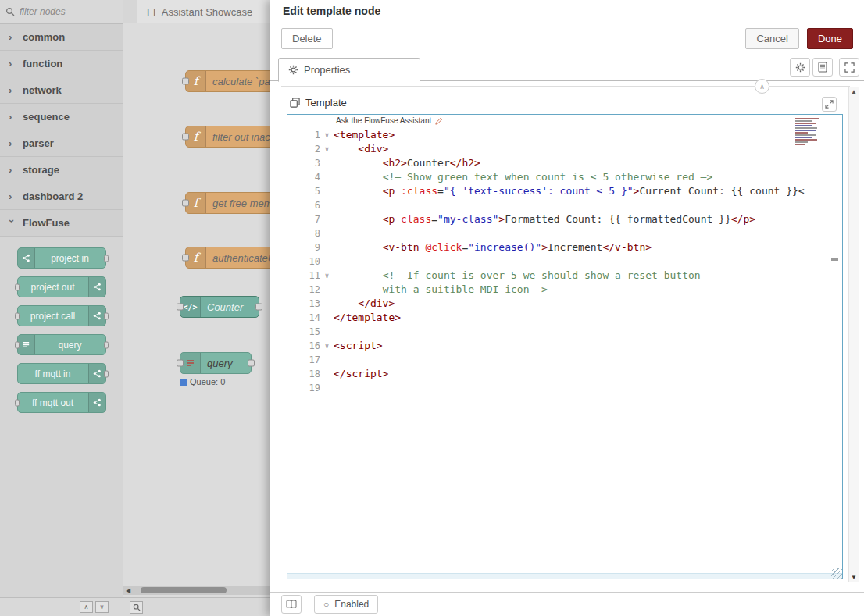  What do you see at coordinates (762, 86) in the screenshot?
I see `section-collapse-button: ∧` at bounding box center [762, 86].